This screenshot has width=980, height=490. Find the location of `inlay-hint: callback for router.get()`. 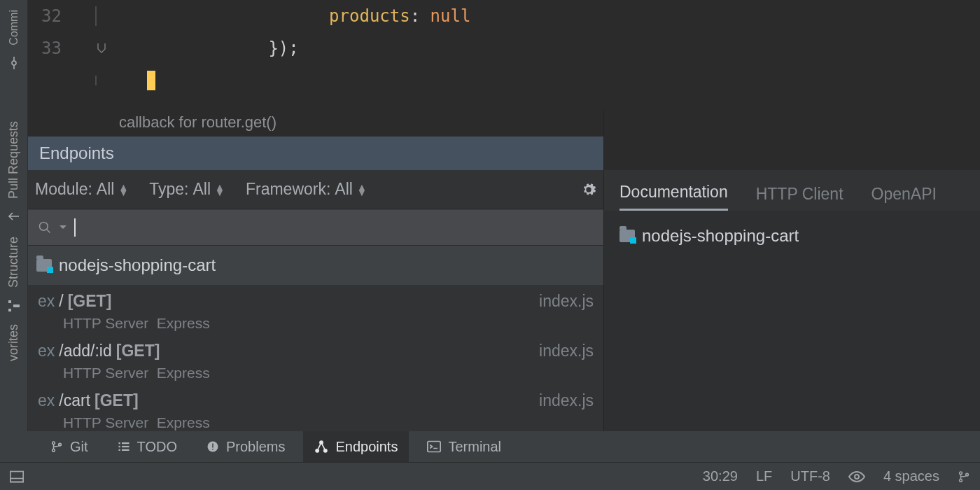

inlay-hint: callback for router.get() is located at coordinates (316, 122).